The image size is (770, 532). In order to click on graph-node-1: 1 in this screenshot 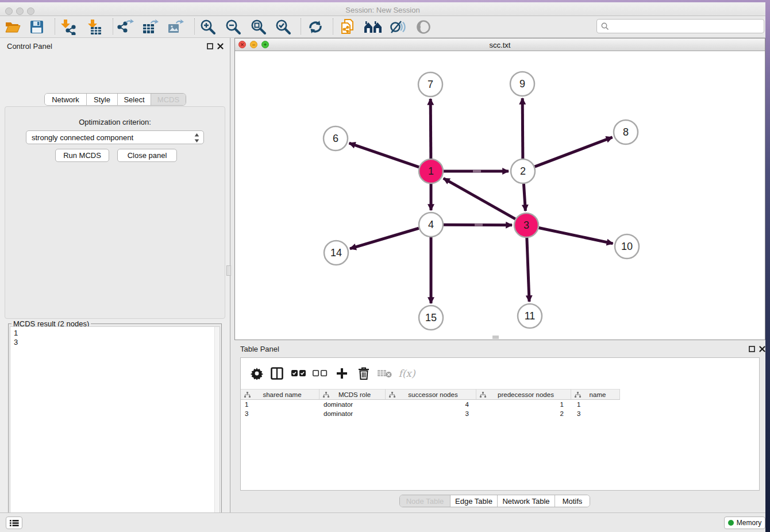, I will do `click(431, 171)`.